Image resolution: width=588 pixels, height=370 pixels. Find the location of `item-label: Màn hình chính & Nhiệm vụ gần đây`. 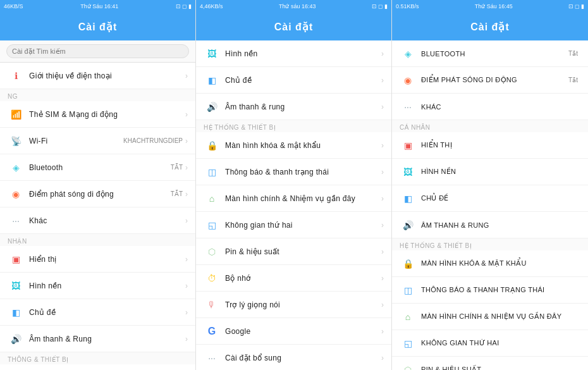

item-label: Màn hình chính & Nhiệm vụ gần đây is located at coordinates (303, 199).